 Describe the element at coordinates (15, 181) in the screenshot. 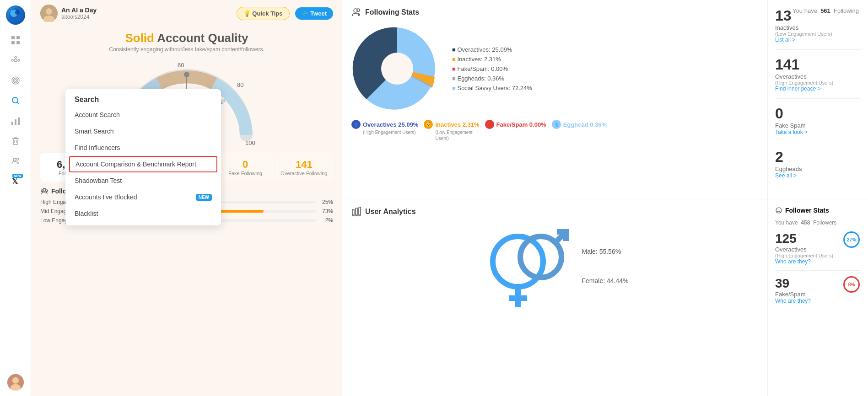

I see `svg-text: 𝕏` at that location.